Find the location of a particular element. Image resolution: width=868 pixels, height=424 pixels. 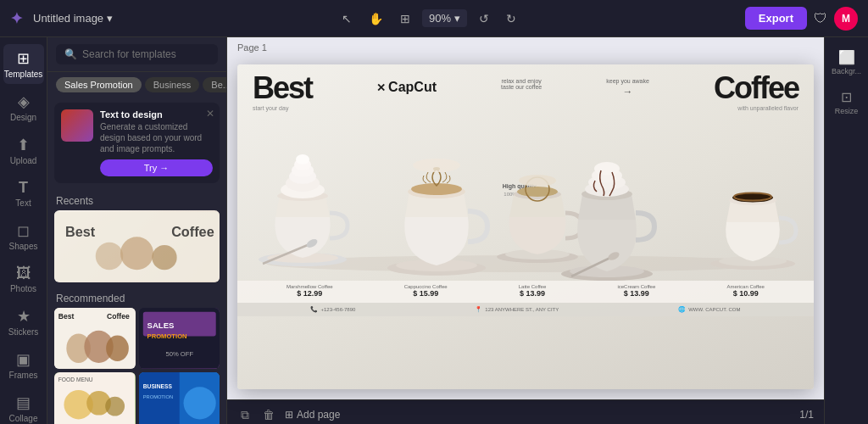

sidebar-item-upload: ⬆ Upload is located at coordinates (24, 151).